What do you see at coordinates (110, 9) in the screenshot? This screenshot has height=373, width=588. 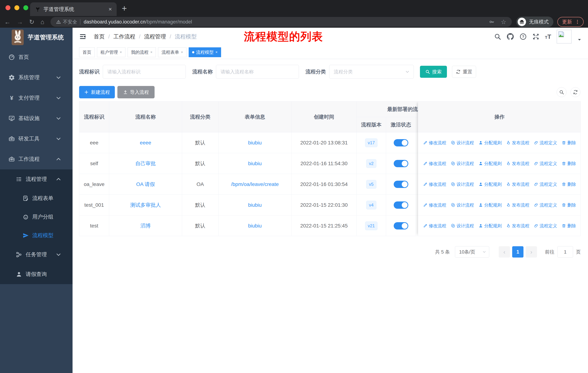 I see `tab-close-icon: ×` at bounding box center [110, 9].